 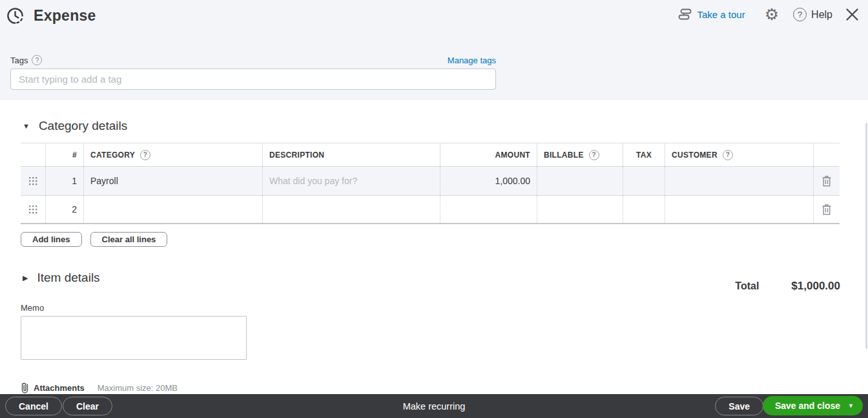 What do you see at coordinates (594, 155) in the screenshot?
I see `billable-help-icon: ?` at bounding box center [594, 155].